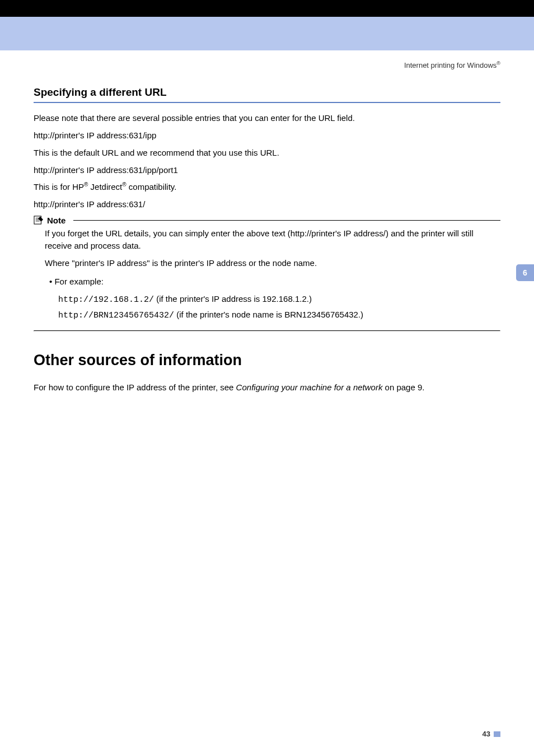  Describe the element at coordinates (273, 300) in the screenshot. I see `example-1: http://192.168.1.2/ (if the printer's IP…` at that location.